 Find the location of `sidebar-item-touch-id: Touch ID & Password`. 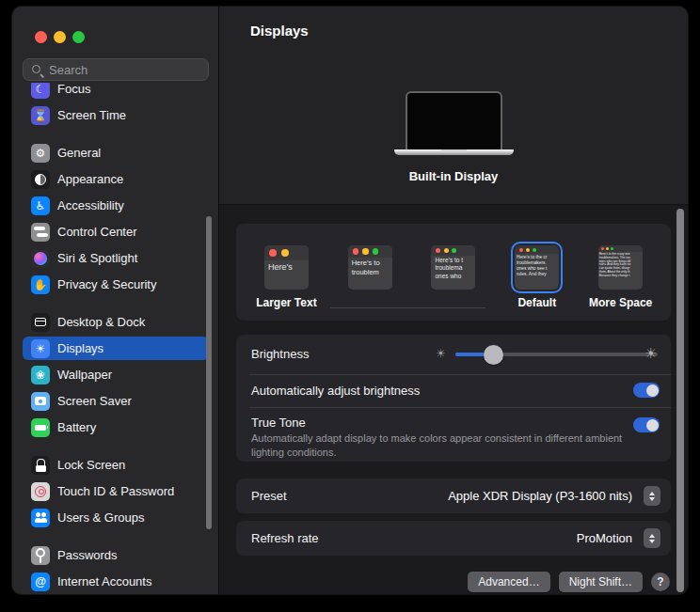

sidebar-item-touch-id: Touch ID & Password is located at coordinates (116, 491).